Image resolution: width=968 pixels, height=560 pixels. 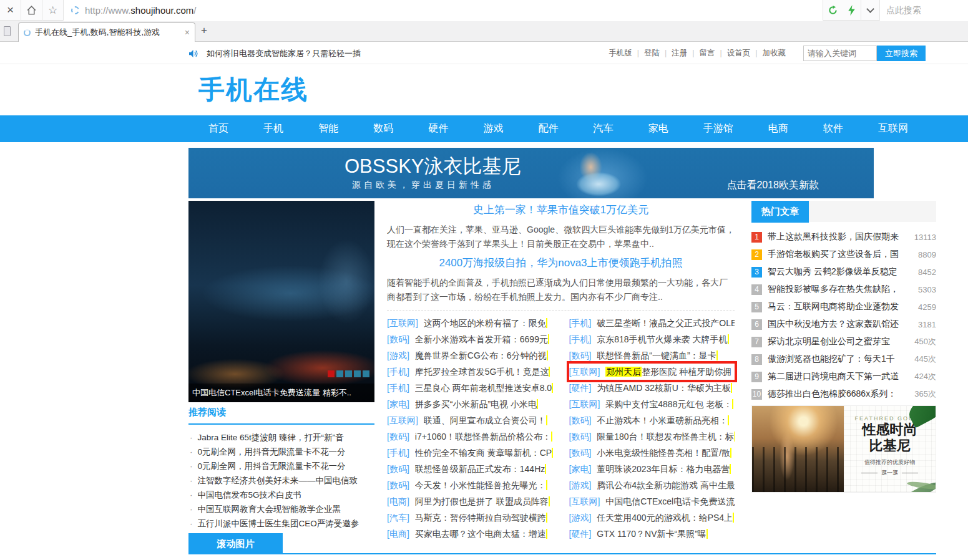 I want to click on hot-article-item: 3 智云大咖秀 云鹤2影像级单反稳定 8452, so click(x=844, y=272).